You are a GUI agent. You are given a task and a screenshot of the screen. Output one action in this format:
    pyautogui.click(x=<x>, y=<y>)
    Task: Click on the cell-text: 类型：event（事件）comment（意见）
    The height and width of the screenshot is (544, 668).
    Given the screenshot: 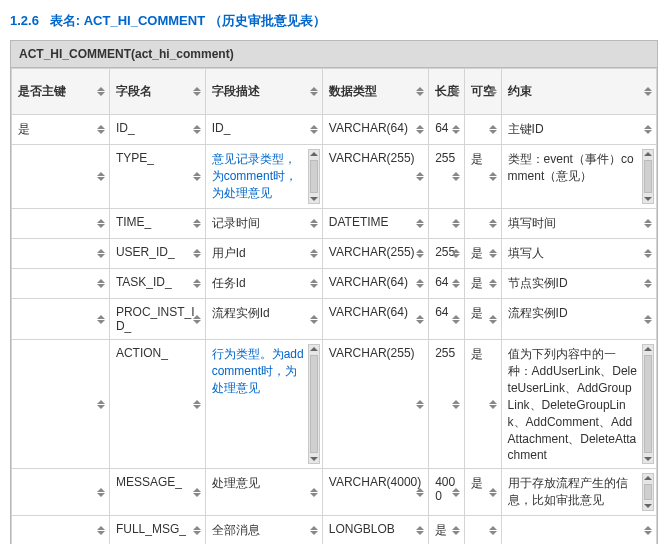 What is the action you would take?
    pyautogui.click(x=571, y=168)
    